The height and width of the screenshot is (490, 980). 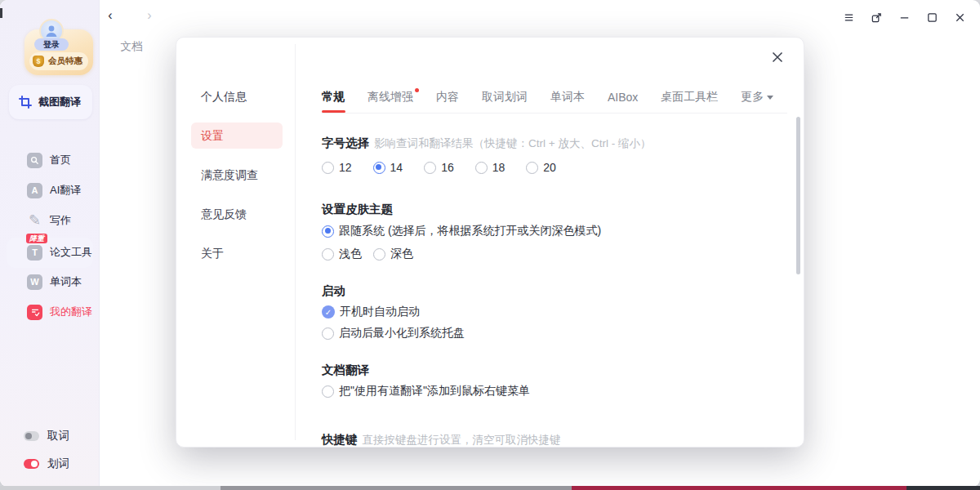 I want to click on dropdown-caret-icon, so click(x=770, y=98).